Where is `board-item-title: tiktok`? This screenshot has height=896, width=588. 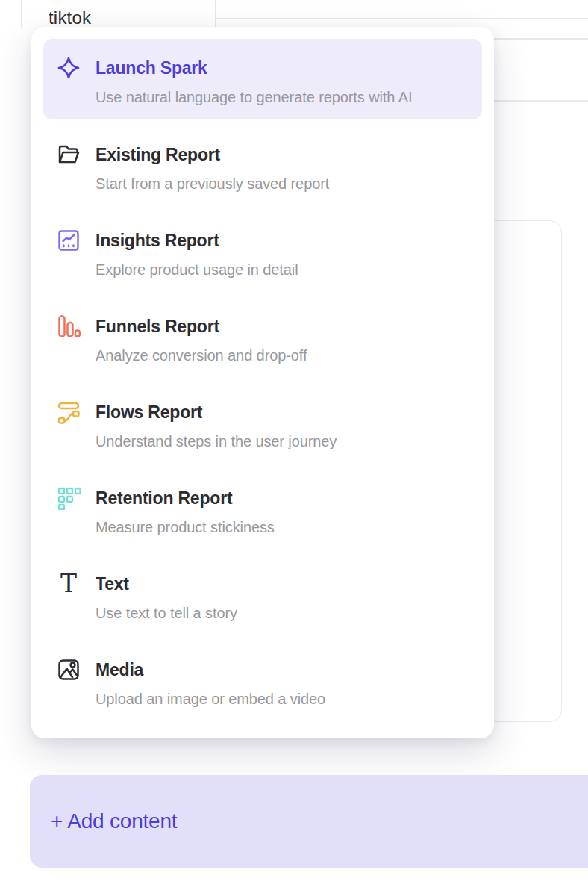 board-item-title: tiktok is located at coordinates (70, 18).